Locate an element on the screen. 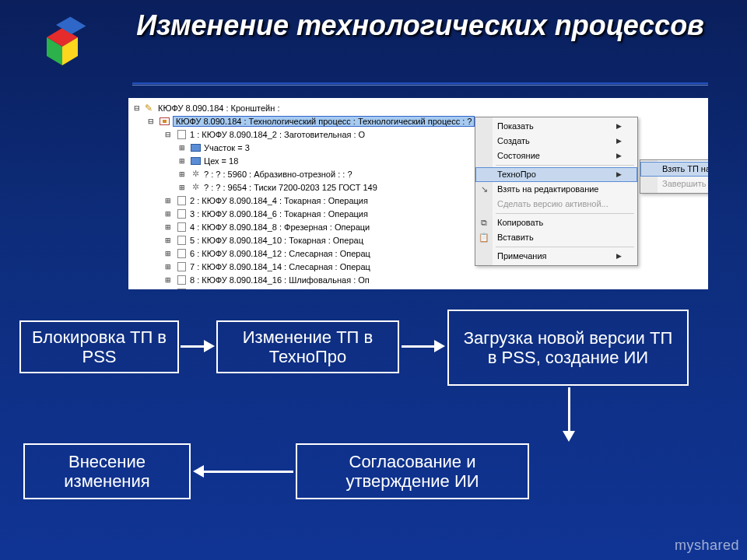 The image size is (747, 560). menu-item-show: Показать▶ is located at coordinates (556, 126).